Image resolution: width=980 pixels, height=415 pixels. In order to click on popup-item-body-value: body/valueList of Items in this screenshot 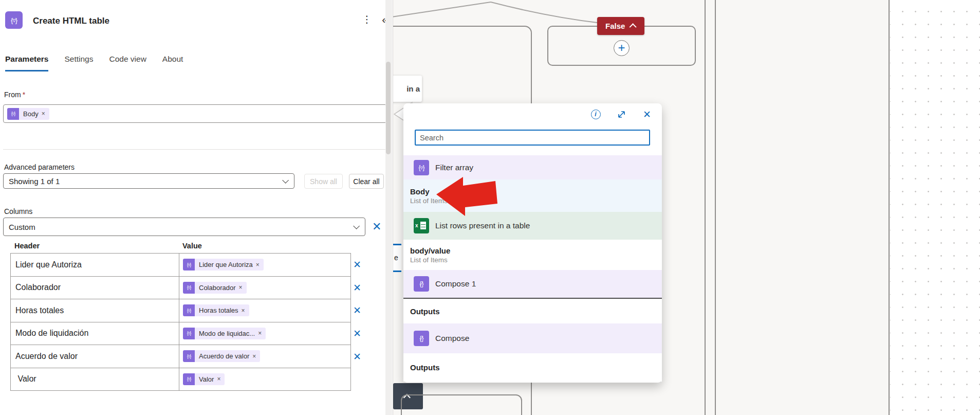, I will do `click(532, 255)`.